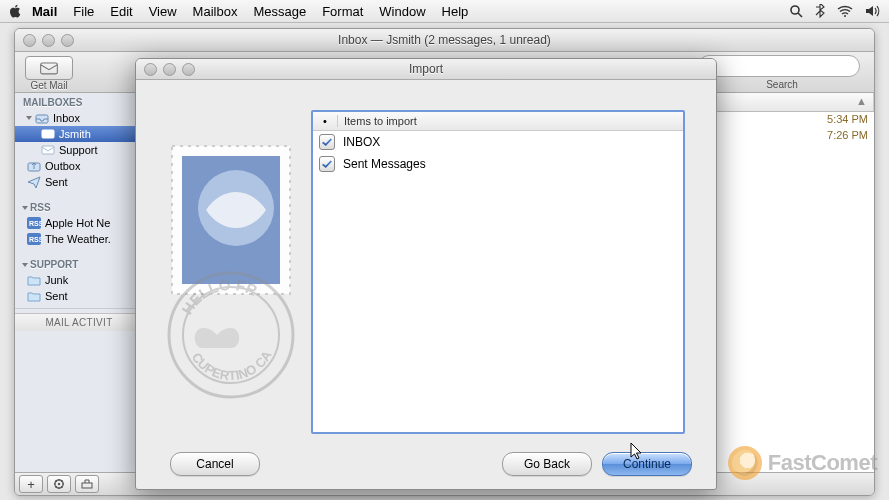 This screenshot has width=889, height=500. Describe the element at coordinates (456, 12) in the screenshot. I see `menu-help: Help` at that location.